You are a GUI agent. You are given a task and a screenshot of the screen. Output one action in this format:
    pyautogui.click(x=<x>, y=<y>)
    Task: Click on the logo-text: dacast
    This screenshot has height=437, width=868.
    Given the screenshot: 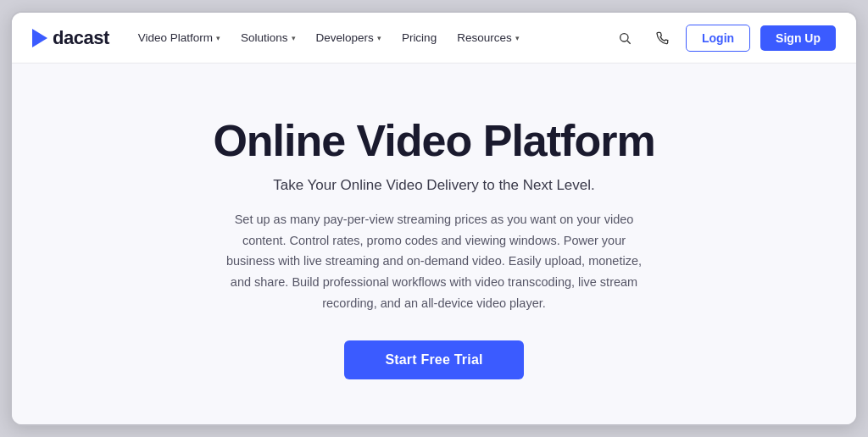 What is the action you would take?
    pyautogui.click(x=81, y=38)
    